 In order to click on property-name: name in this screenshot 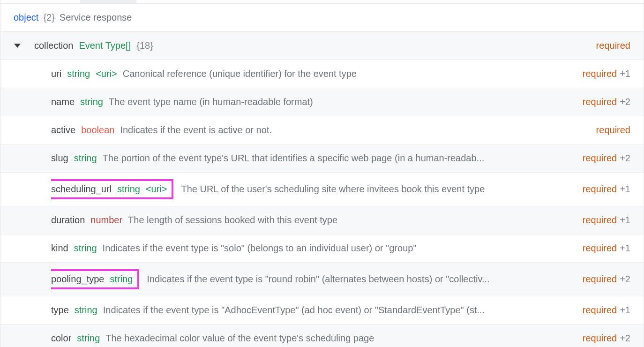, I will do `click(63, 102)`.